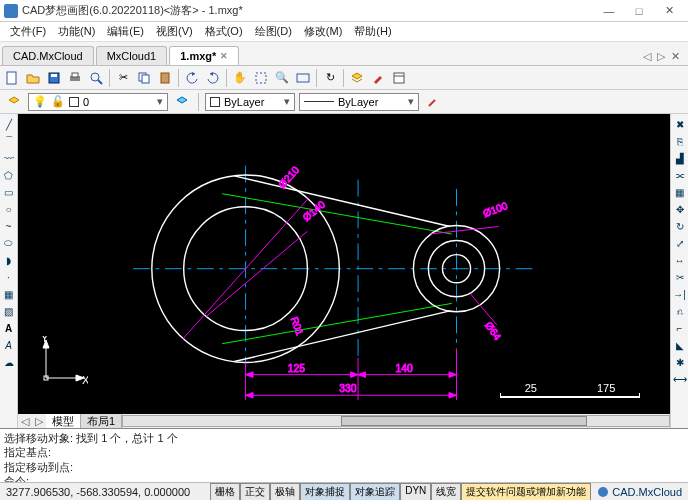 The image size is (688, 500). I want to click on linetype-settings-button, so click(433, 102).